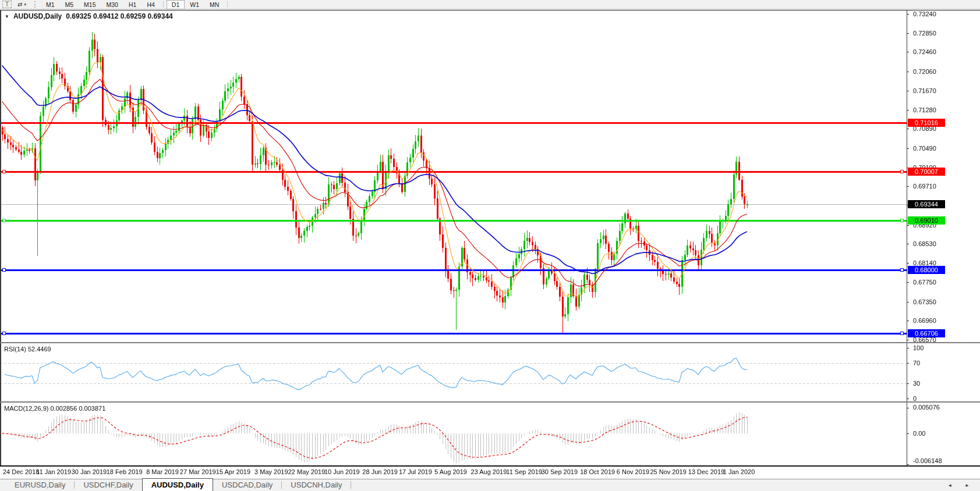 The width and height of the screenshot is (980, 491). Describe the element at coordinates (22, 5) in the screenshot. I see `cursor-mode-button: ⇄▾` at that location.